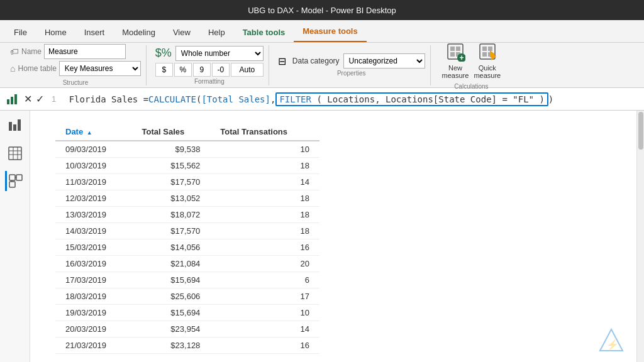 Image resolution: width=644 pixels, height=362 pixels. Describe the element at coordinates (74, 132) in the screenshot. I see `col-date-label: Date` at that location.